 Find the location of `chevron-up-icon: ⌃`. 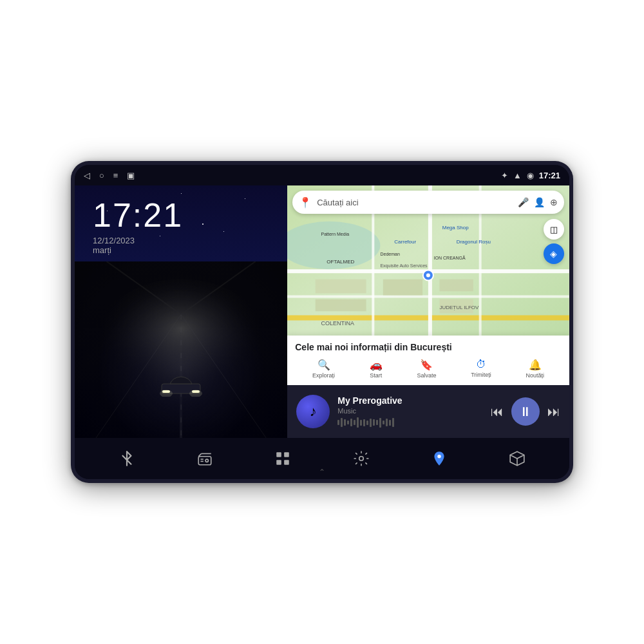

chevron-up-icon: ⌃ is located at coordinates (322, 472).